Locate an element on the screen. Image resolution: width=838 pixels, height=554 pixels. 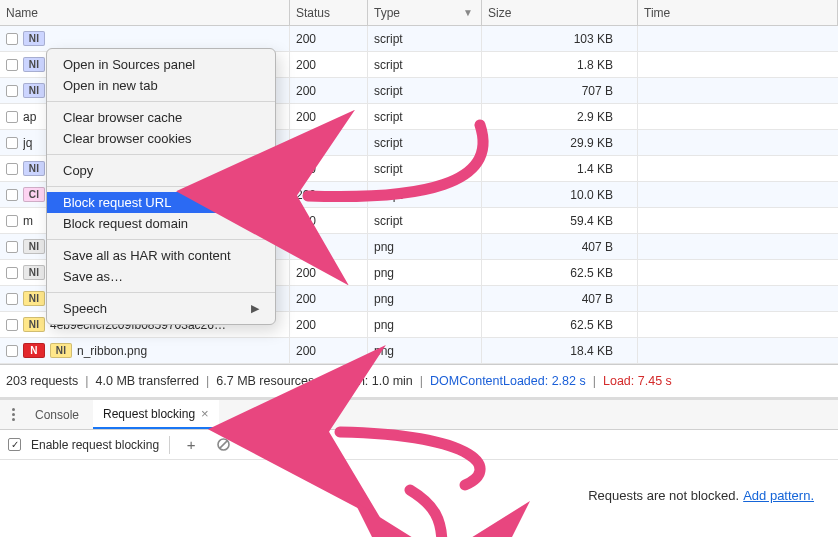
cell-size: 1.4 KB is located at coordinates (560, 168).